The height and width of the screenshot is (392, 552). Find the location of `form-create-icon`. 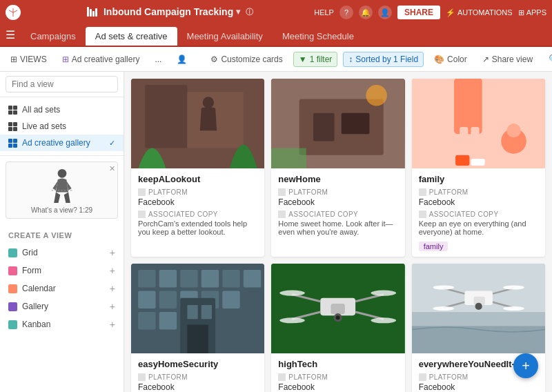

form-create-icon is located at coordinates (12, 271).